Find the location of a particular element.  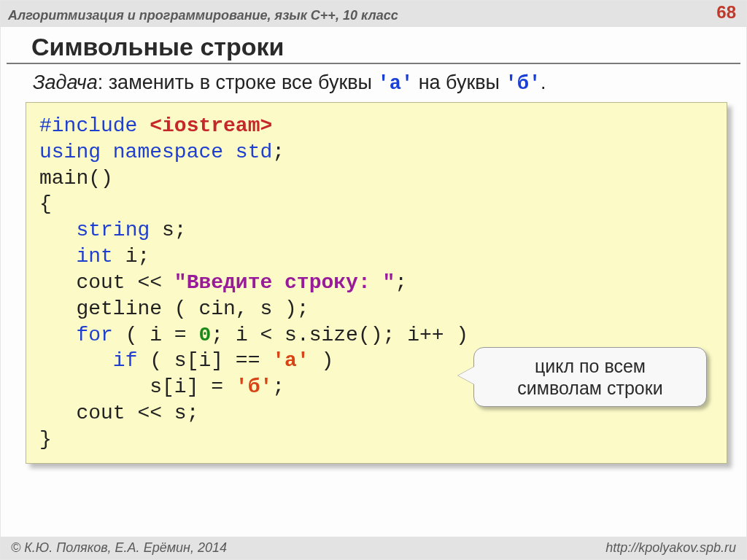

task-char-b: 'б' is located at coordinates (524, 84).